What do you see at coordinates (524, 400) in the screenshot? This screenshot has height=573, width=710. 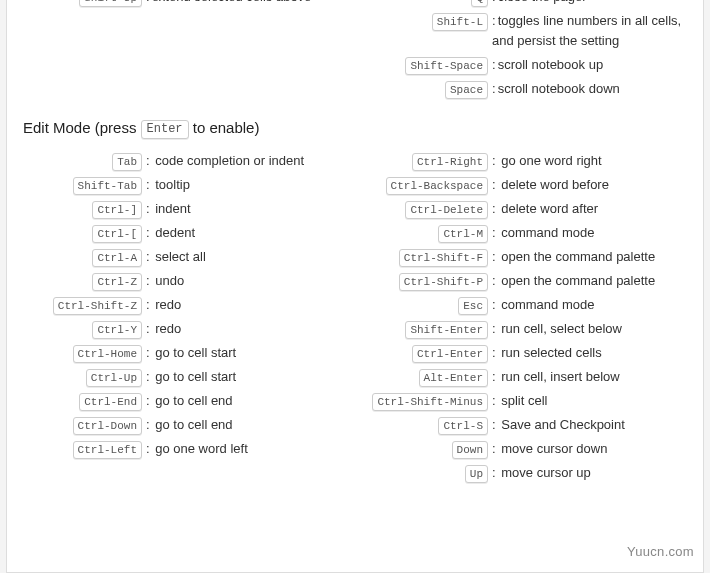 I see `shortcut-desc: split cell` at bounding box center [524, 400].